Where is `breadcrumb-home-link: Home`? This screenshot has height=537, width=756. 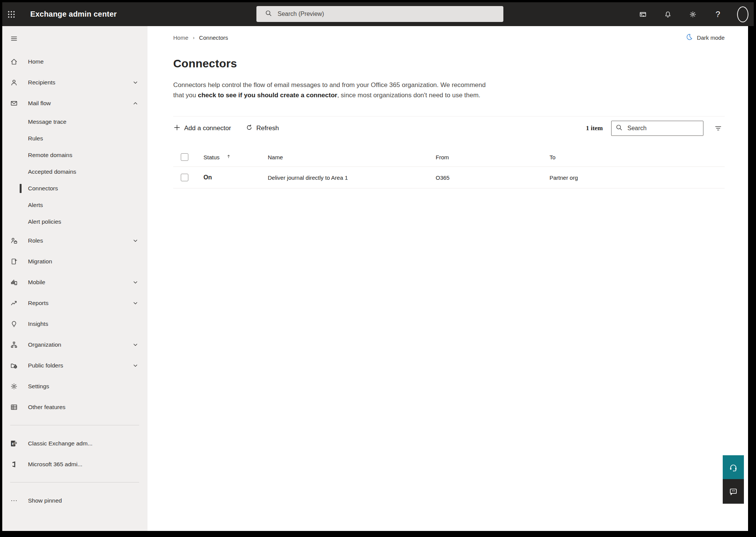
breadcrumb-home-link: Home is located at coordinates (181, 38).